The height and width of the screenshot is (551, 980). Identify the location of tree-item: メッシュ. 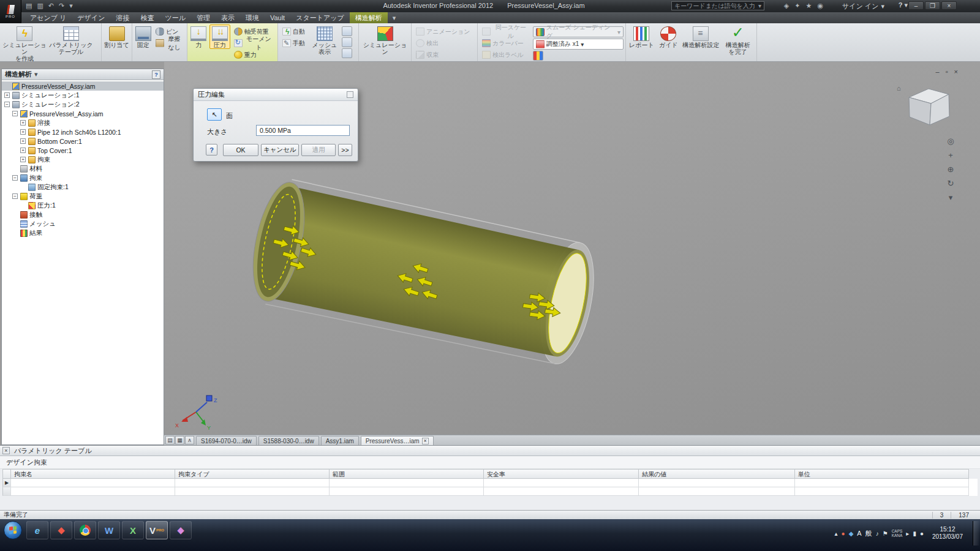
(83, 224).